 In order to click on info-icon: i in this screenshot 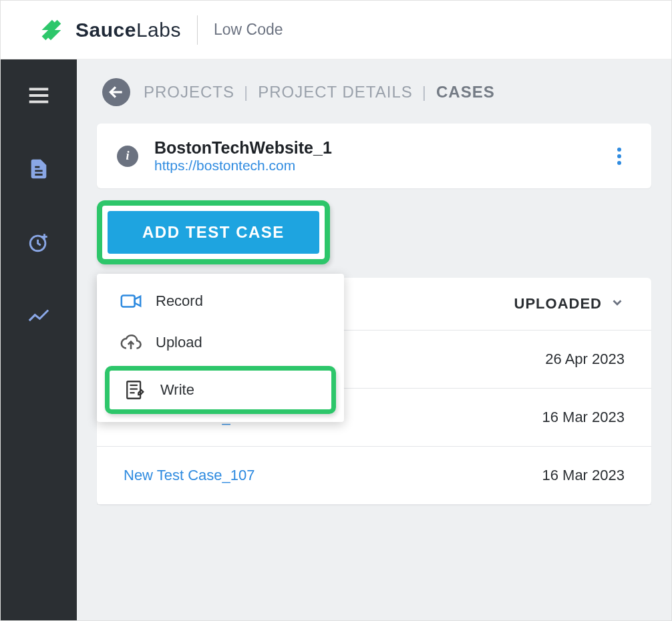, I will do `click(128, 156)`.